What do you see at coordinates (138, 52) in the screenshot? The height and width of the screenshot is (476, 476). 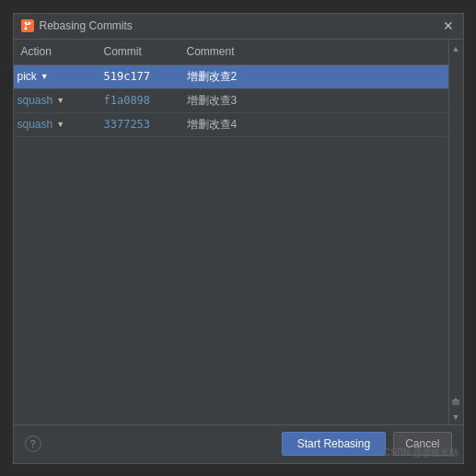 I see `column-header-commit: Commit` at bounding box center [138, 52].